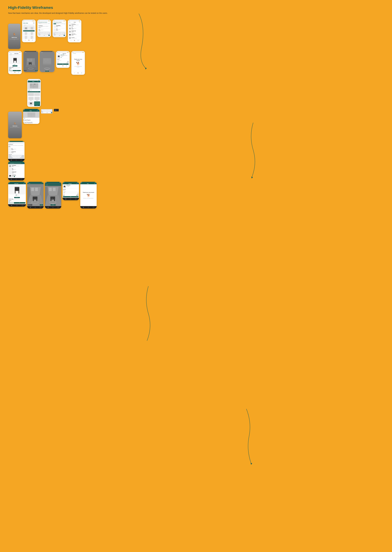 Image resolution: width=392 pixels, height=552 pixels. What do you see at coordinates (14, 176) in the screenshot?
I see `cart-add-icon: +` at bounding box center [14, 176].